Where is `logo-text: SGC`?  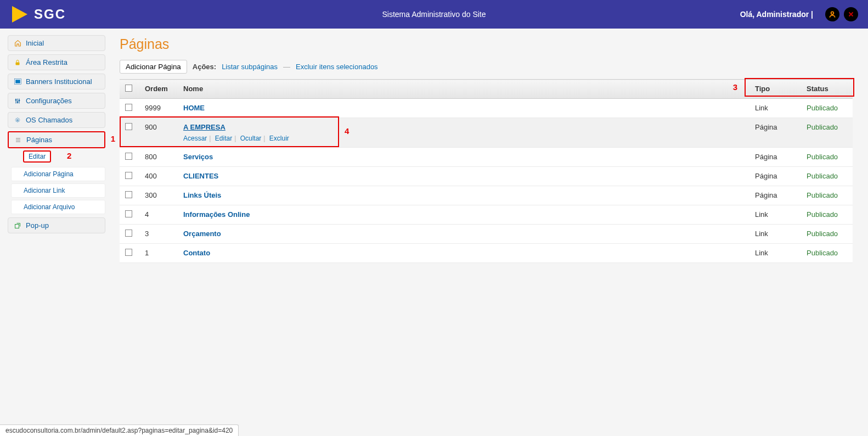
logo-text: SGC is located at coordinates (50, 14).